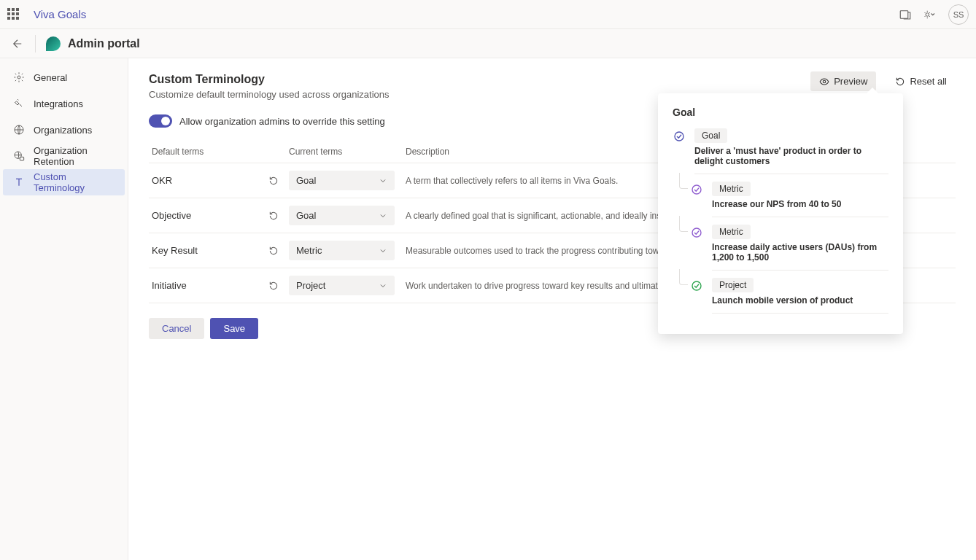  I want to click on popover-title: Goal, so click(781, 112).